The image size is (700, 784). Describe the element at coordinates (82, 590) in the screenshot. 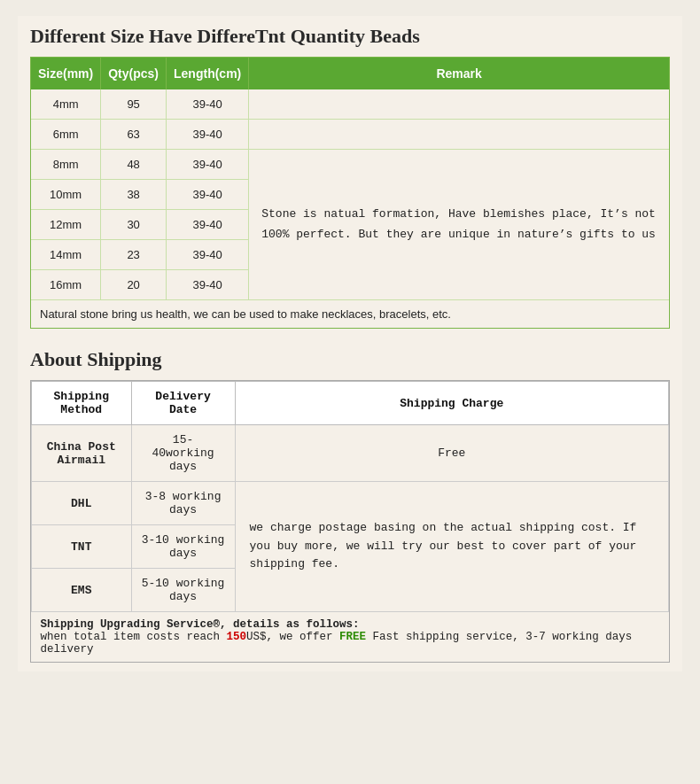

I see `shipping-method-cell: EMS` at that location.